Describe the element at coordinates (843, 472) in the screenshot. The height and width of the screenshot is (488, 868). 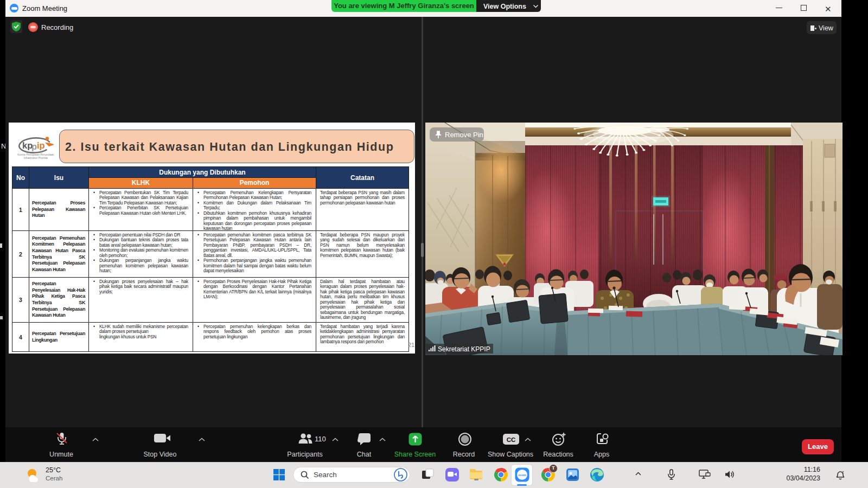
I see `svg-text: z` at that location.